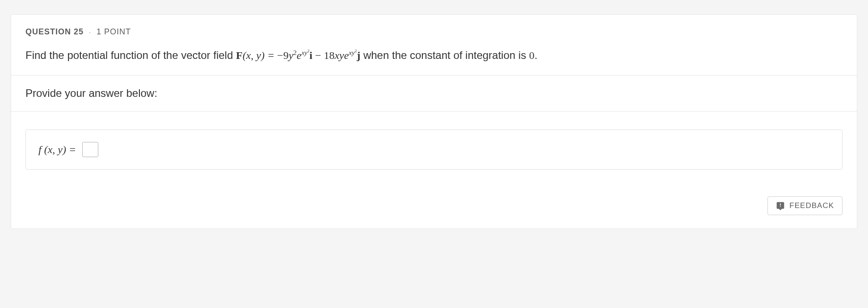  What do you see at coordinates (434, 58) in the screenshot?
I see `question-text: Find the potential function of the vecto…` at bounding box center [434, 58].